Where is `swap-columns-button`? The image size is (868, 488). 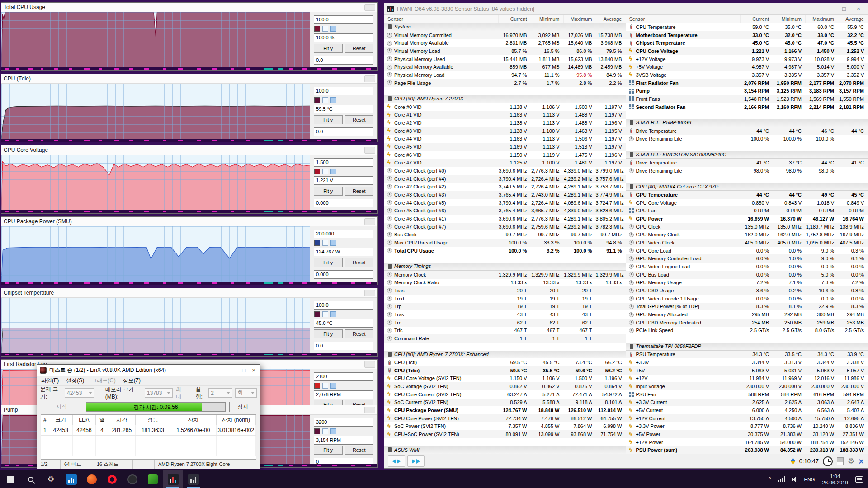 swap-columns-button is located at coordinates (396, 461).